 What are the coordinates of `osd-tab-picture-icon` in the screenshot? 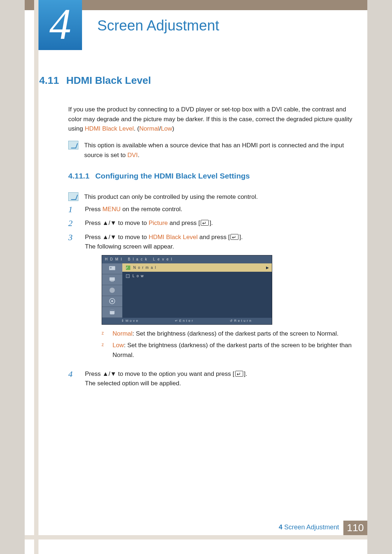 It's located at (112, 269).